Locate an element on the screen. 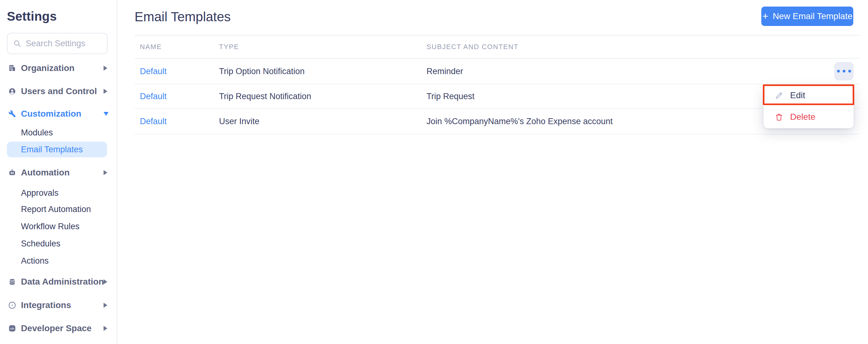 This screenshot has height=344, width=868. sidebar-item-label: Actions is located at coordinates (35, 261).